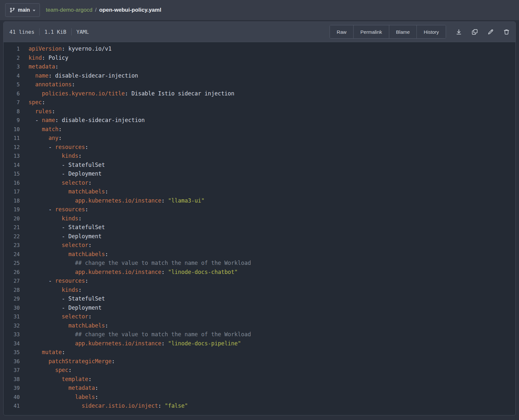 The height and width of the screenshot is (420, 519). I want to click on code-line: 2kind: Policy, so click(260, 58).